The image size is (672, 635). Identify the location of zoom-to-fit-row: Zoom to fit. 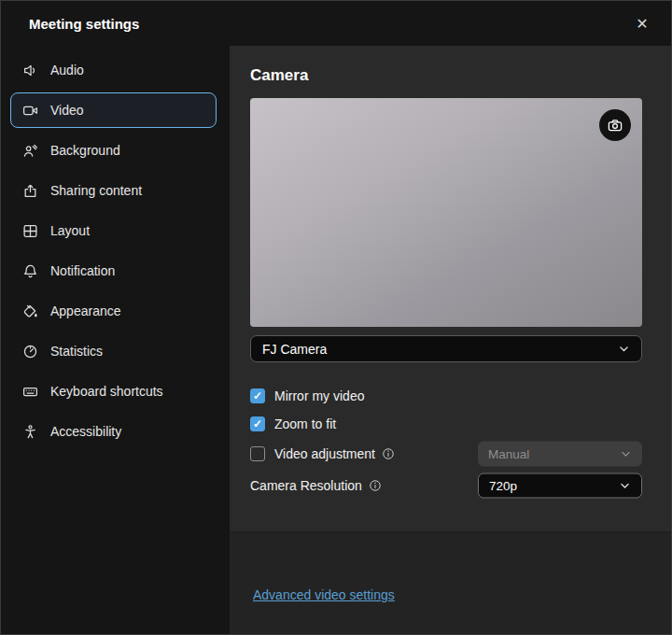
(446, 424).